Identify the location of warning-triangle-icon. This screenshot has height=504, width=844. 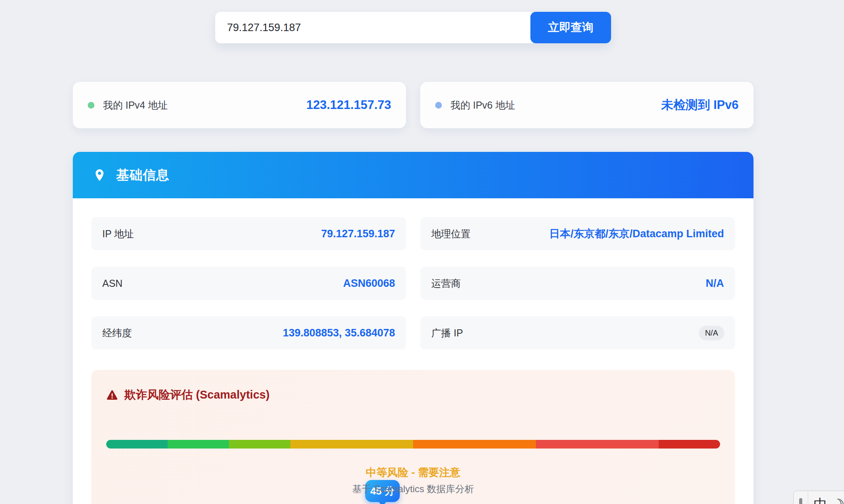
(112, 395).